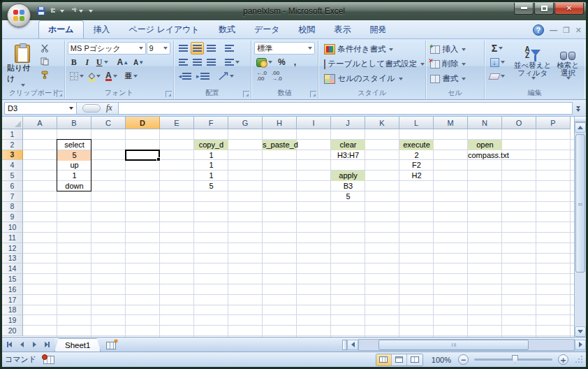  I want to click on cell-L5: H2, so click(416, 176).